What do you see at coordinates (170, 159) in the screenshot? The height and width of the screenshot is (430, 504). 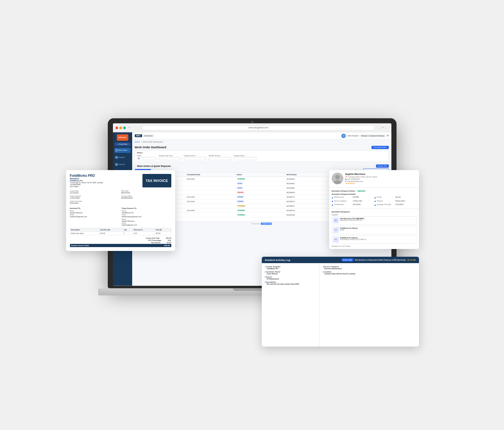 I see `creation-from-input` at bounding box center [170, 159].